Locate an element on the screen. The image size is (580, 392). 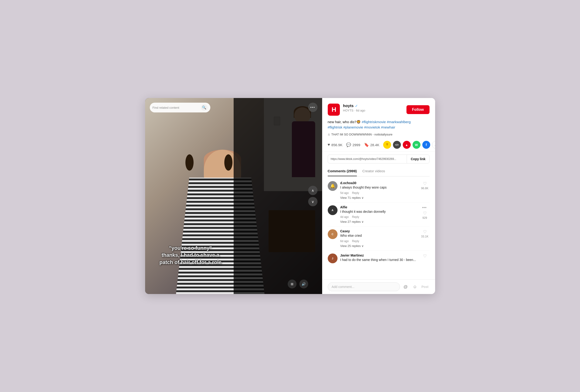
at-icon-button: @ is located at coordinates (406, 287).